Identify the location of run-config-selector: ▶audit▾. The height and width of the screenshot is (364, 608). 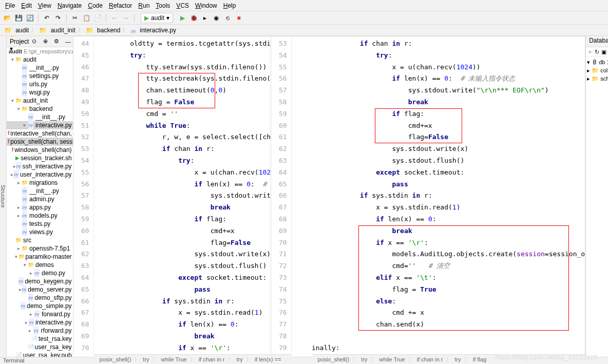
(157, 18).